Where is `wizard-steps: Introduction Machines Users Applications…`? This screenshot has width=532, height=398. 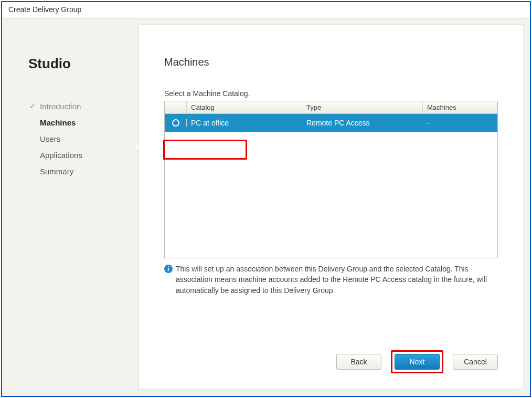 wizard-steps: Introduction Machines Users Applications… is located at coordinates (83, 139).